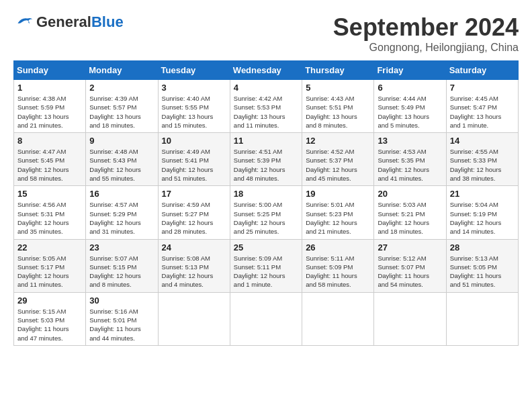  What do you see at coordinates (410, 212) in the screenshot?
I see `calendar-cell: 20Sunrise: 5:03 AM Sunset: 5:21 PM Dayli…` at bounding box center [410, 212].